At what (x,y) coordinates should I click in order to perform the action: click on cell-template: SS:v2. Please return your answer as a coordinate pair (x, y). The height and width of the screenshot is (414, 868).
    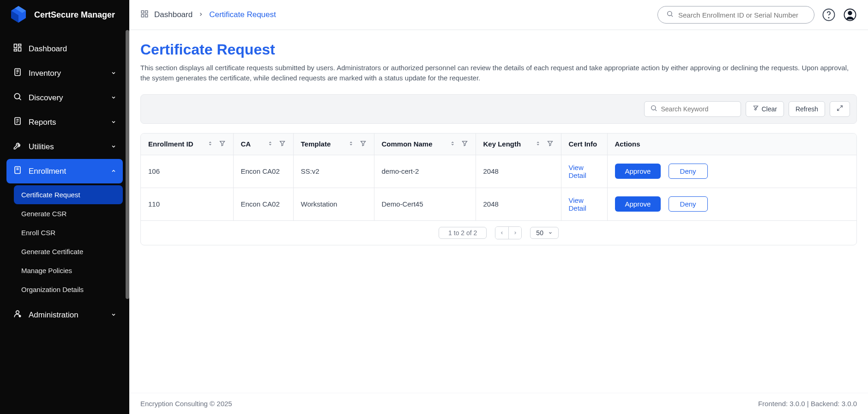
    Looking at the image, I should click on (333, 171).